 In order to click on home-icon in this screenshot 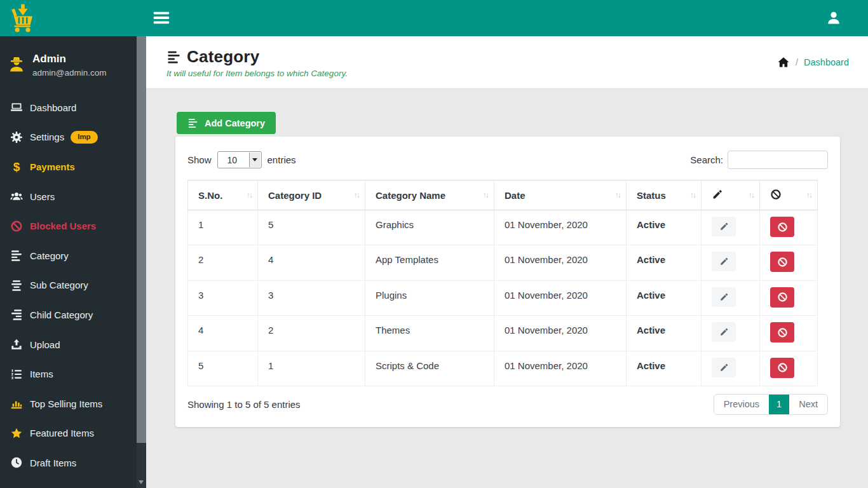, I will do `click(783, 62)`.